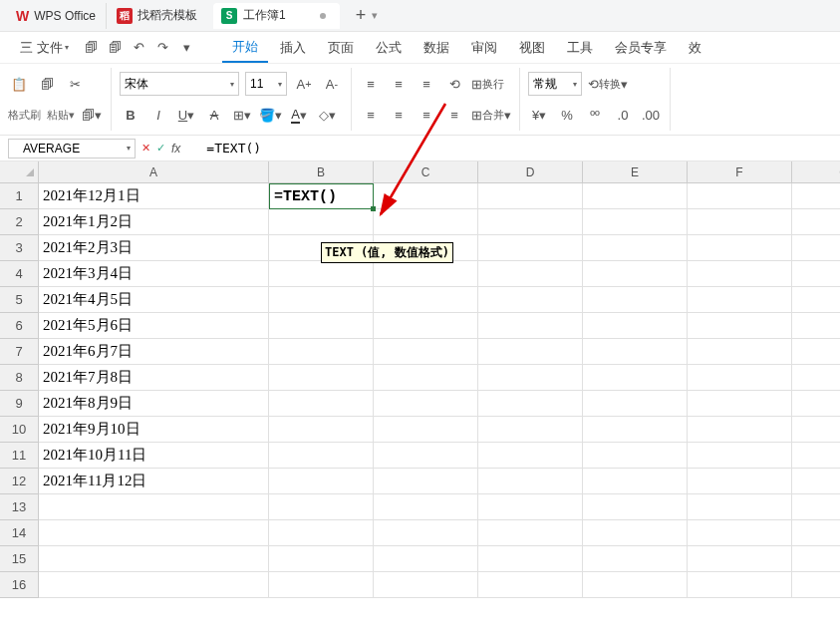  I want to click on cell-E15, so click(636, 559).